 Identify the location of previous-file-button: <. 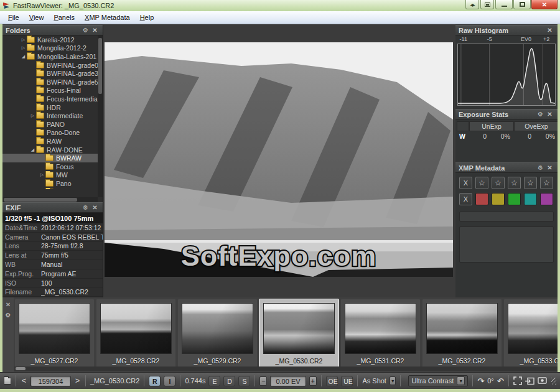
(24, 381).